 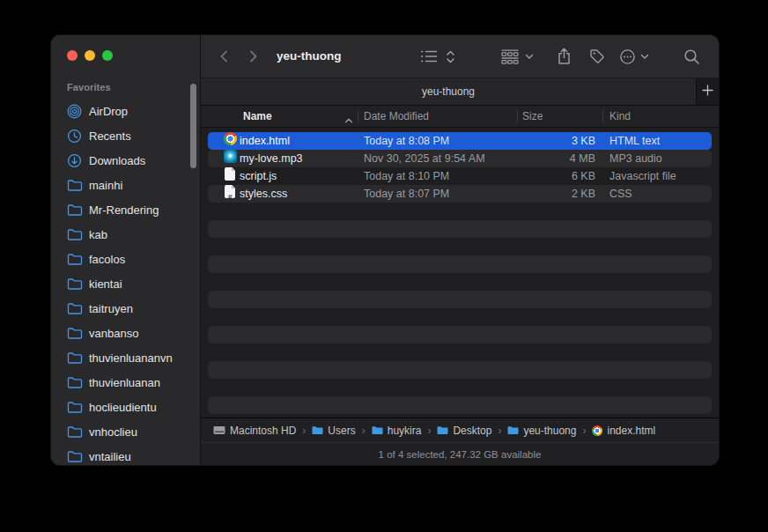 I want to click on sidebar-item-vanbanso: vanbanso, so click(x=125, y=333).